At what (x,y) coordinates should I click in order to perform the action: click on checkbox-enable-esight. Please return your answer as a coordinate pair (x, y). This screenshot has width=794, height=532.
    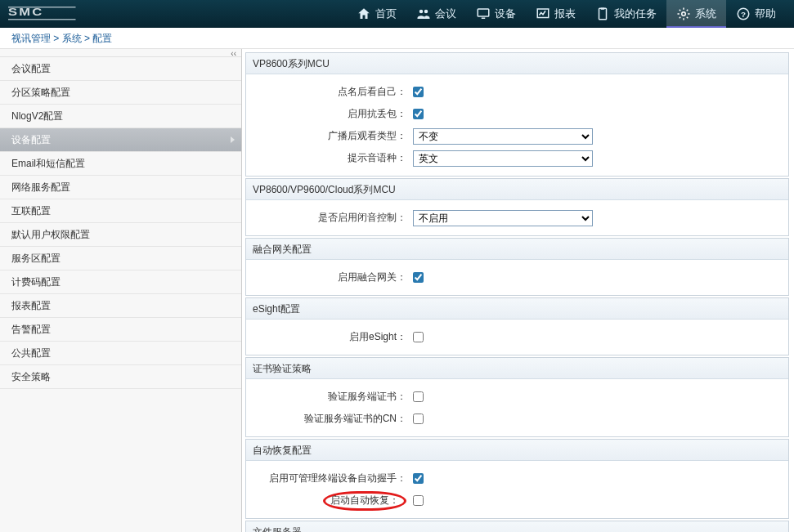
    Looking at the image, I should click on (419, 337).